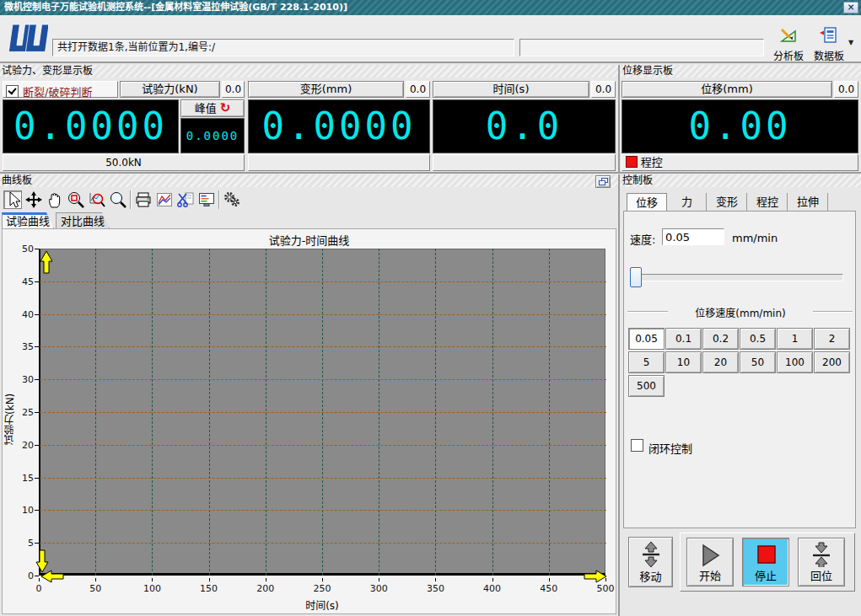  Describe the element at coordinates (710, 575) in the screenshot. I see `start-label: 开始` at that location.